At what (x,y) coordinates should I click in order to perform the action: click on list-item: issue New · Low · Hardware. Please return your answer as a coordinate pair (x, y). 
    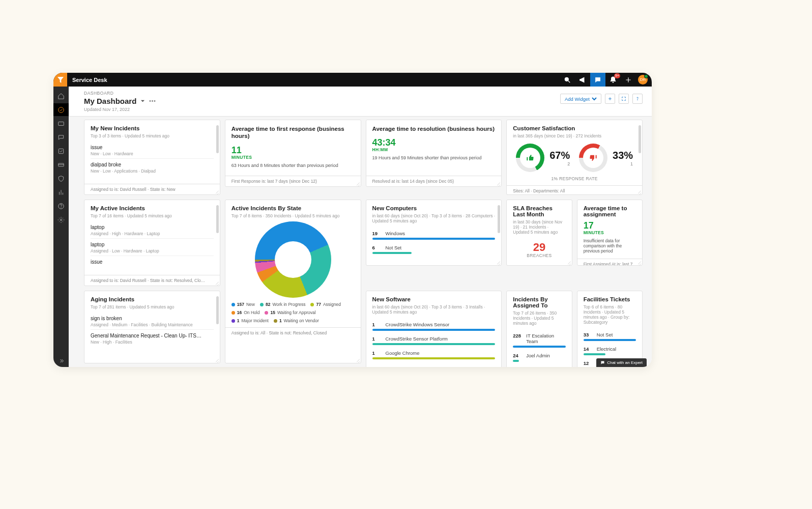
    Looking at the image, I should click on (152, 150).